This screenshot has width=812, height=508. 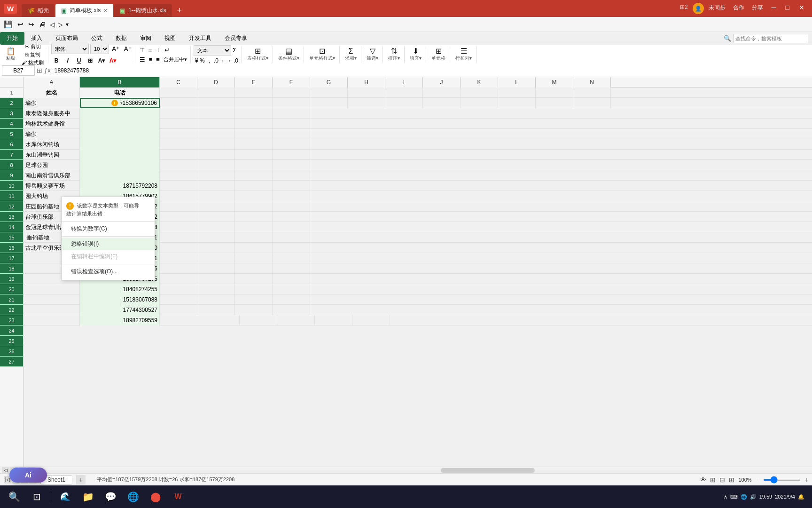 What do you see at coordinates (488, 470) in the screenshot?
I see `scroll-thumb` at bounding box center [488, 470].